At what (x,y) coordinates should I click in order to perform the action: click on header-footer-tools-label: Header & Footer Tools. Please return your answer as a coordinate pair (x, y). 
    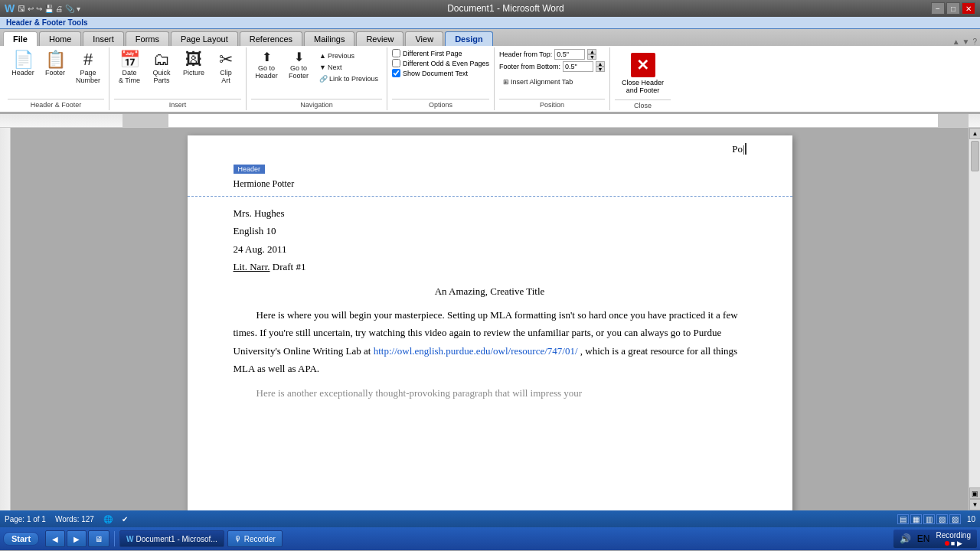
    Looking at the image, I should click on (47, 23).